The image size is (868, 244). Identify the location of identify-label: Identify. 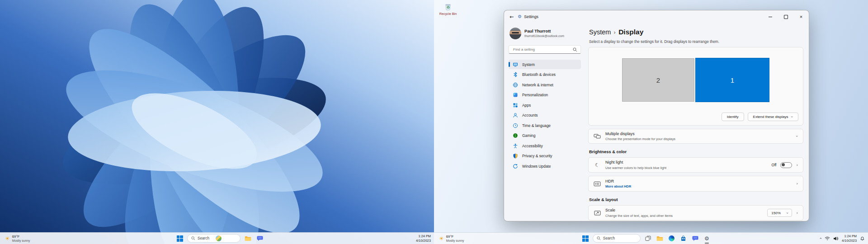
(733, 117).